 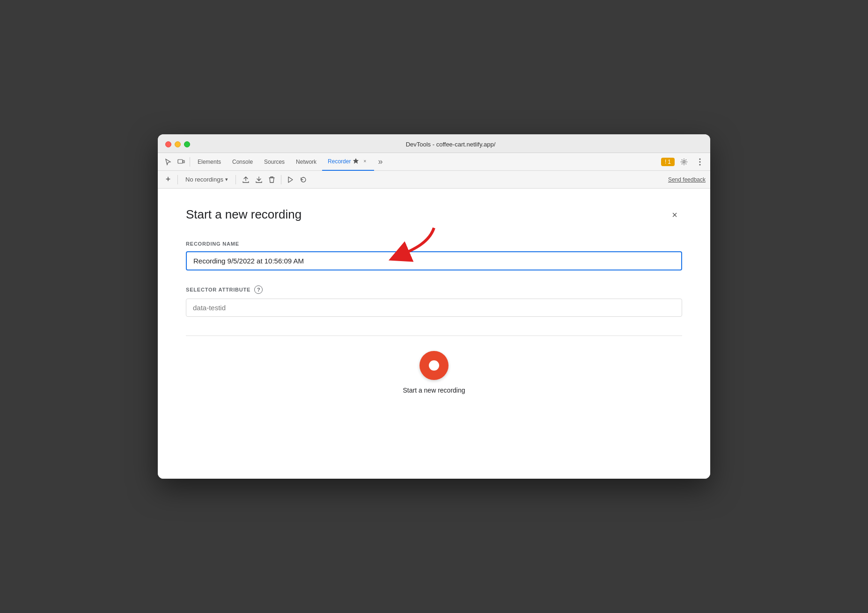 What do you see at coordinates (434, 261) in the screenshot?
I see `recording-name-input` at bounding box center [434, 261].